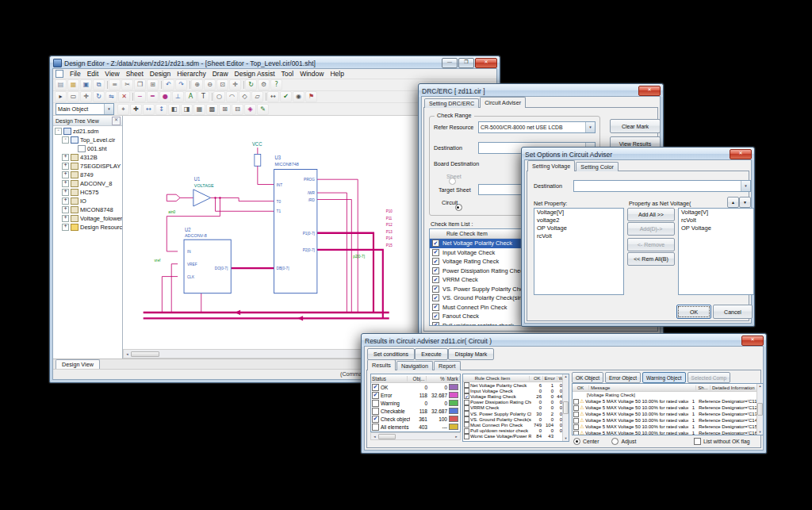  I want to click on menu-item: File, so click(75, 74).